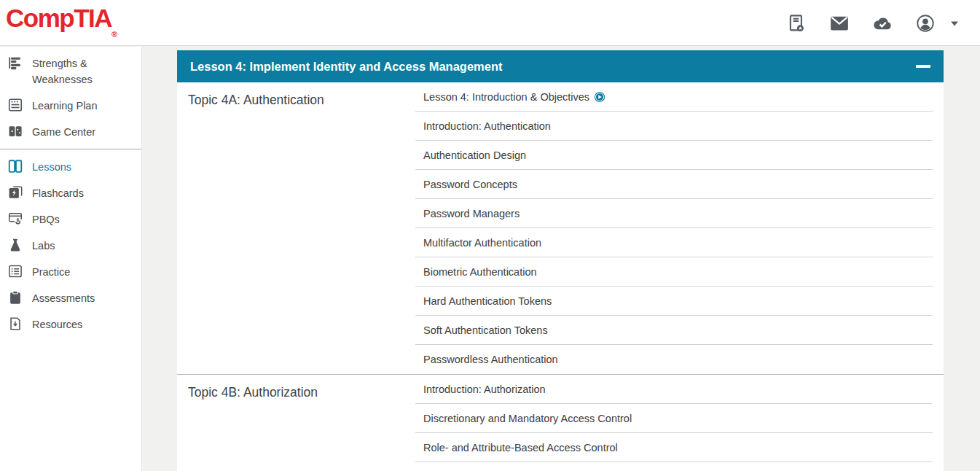 The width and height of the screenshot is (980, 471). What do you see at coordinates (44, 246) in the screenshot?
I see `sidebar-item-label: Labs` at bounding box center [44, 246].